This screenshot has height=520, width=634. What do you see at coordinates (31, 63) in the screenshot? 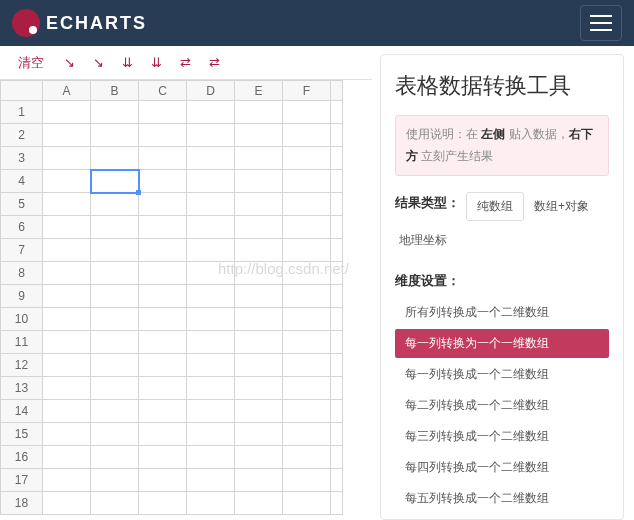
I see `clear-button: 清空` at bounding box center [31, 63].